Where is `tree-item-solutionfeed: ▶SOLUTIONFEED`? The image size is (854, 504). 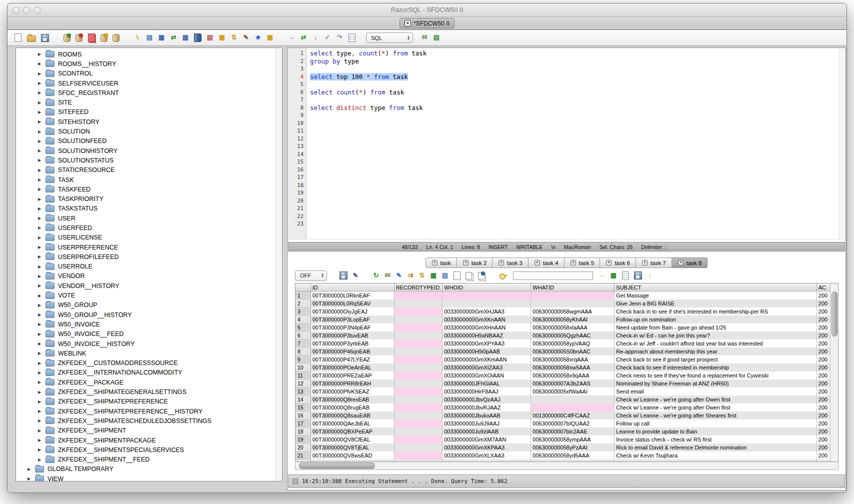
tree-item-solutionfeed: ▶SOLUTIONFEED is located at coordinates (149, 141).